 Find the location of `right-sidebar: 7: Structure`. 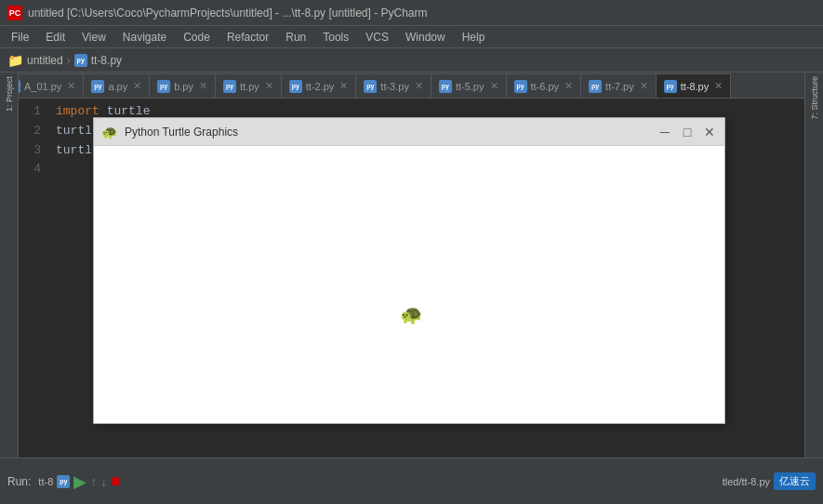

right-sidebar: 7: Structure is located at coordinates (814, 265).